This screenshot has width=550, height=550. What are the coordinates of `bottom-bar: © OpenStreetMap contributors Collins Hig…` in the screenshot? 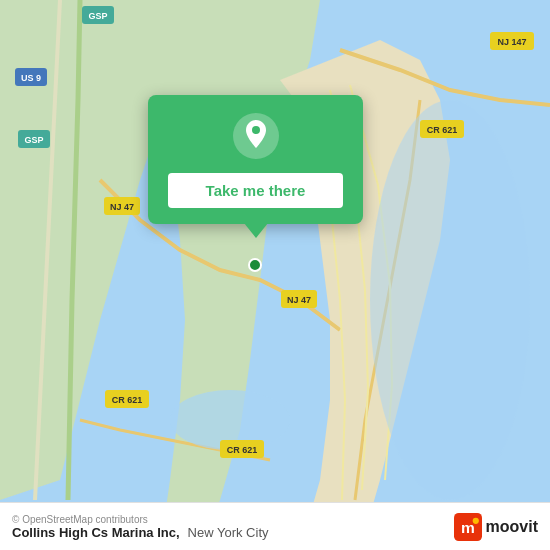 It's located at (275, 526).